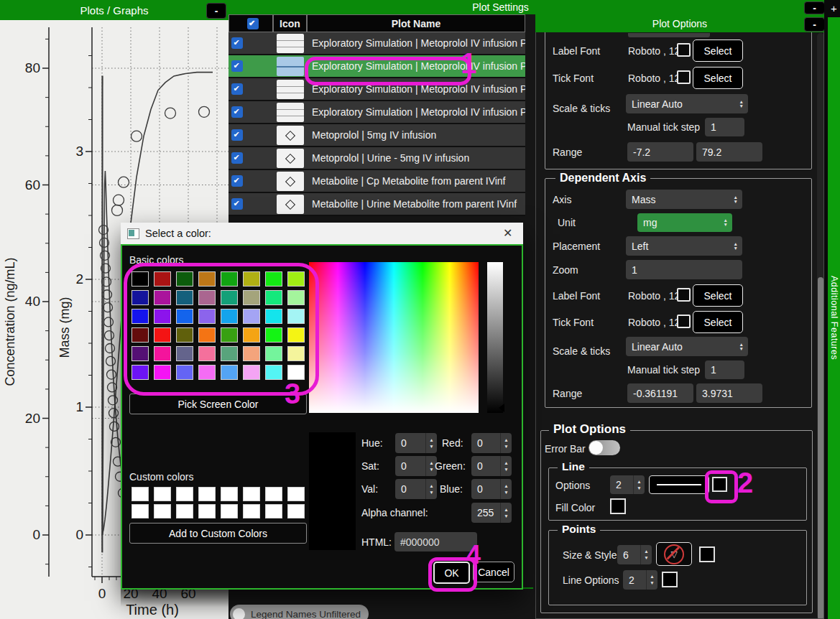  Describe the element at coordinates (495, 338) in the screenshot. I see `value-slider` at that location.